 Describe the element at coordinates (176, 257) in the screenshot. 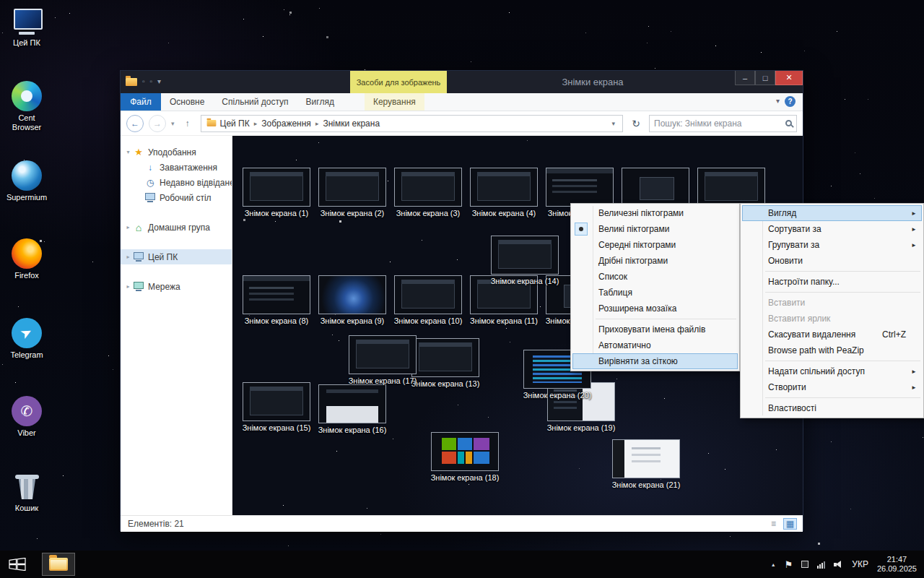

I see `sidebar-item: ▸Цей ПК` at that location.